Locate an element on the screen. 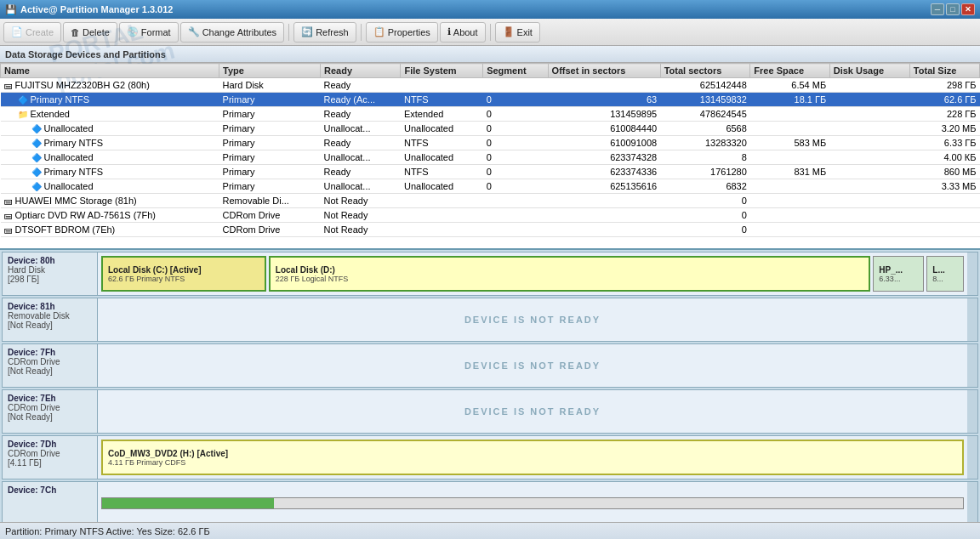  device-partitions: CoD_MW3_DVD2 (H:) [Active] 4.11 ГБ Prima… is located at coordinates (533, 457).